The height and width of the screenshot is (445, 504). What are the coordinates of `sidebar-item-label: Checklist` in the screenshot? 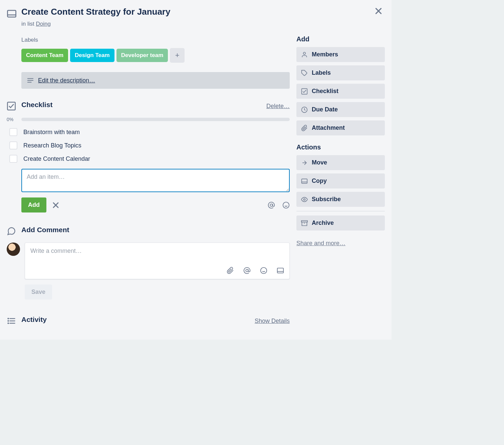 It's located at (325, 91).